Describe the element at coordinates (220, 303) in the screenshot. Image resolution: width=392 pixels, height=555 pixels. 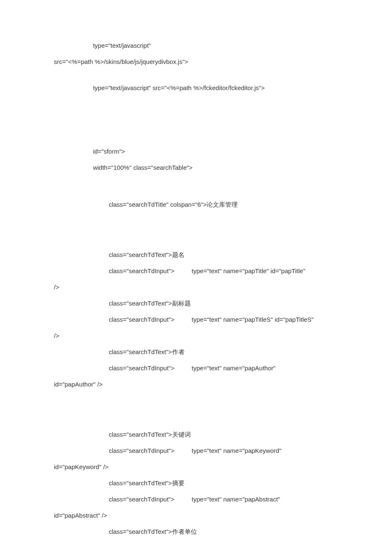
I see `code-line: class="searchTdText">副标题` at that location.